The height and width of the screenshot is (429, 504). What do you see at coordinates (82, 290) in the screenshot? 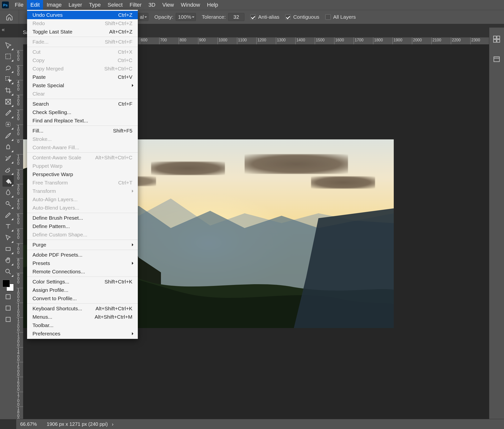
I see `menu-item-assign-profile: Assign Profile...` at bounding box center [82, 290].